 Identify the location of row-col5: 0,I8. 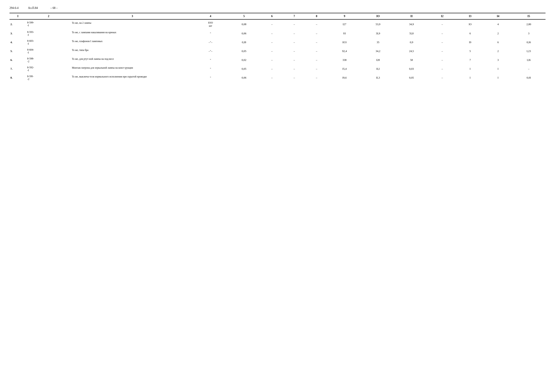
(244, 43).